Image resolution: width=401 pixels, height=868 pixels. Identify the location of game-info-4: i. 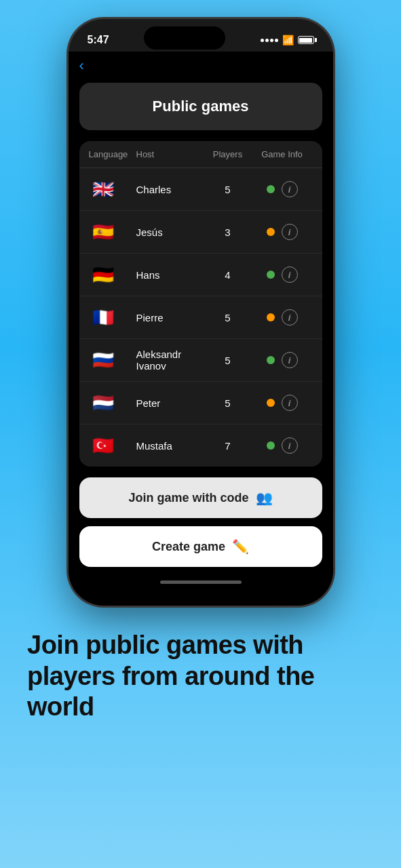
(282, 360).